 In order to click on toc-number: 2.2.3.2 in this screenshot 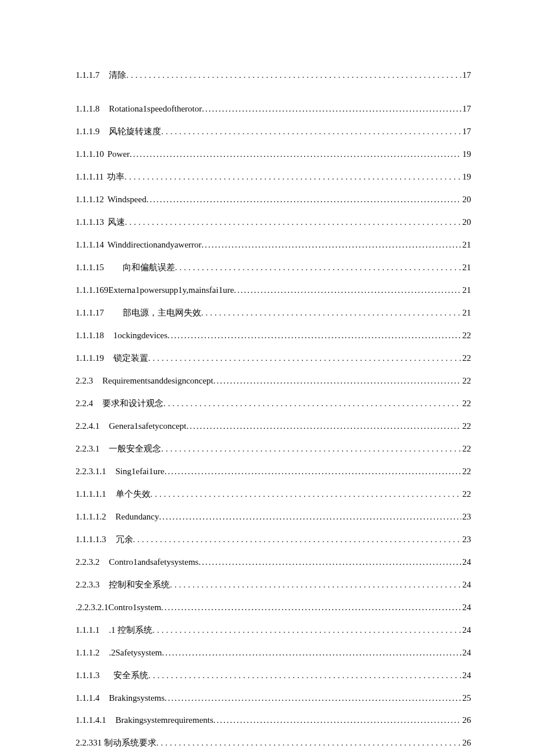, I will do `click(87, 562)`.